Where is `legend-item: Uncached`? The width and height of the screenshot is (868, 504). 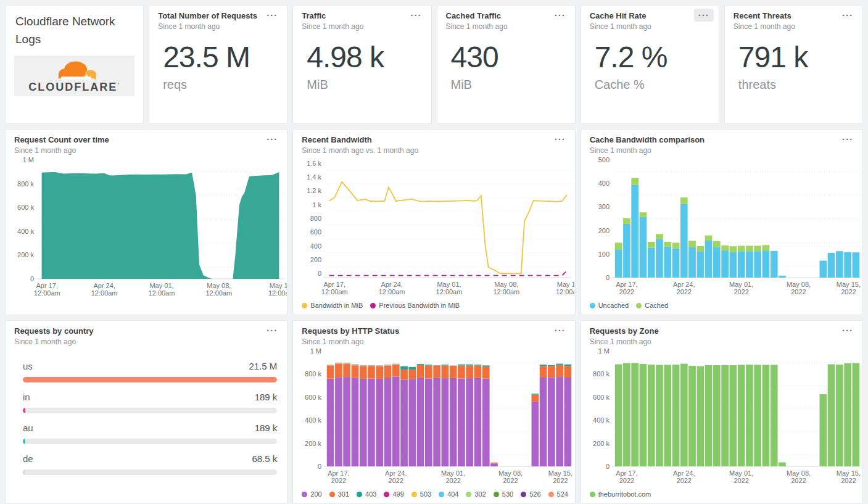
legend-item: Uncached is located at coordinates (610, 305).